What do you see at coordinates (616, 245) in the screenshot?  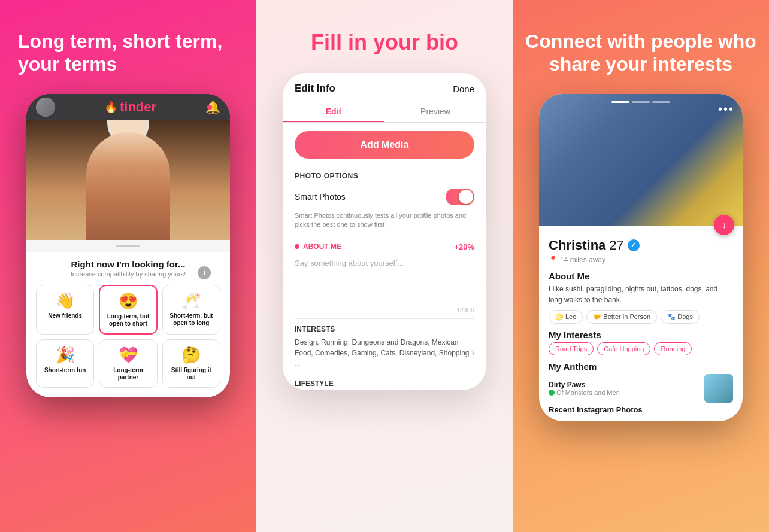 I see `profile-age: 27` at bounding box center [616, 245].